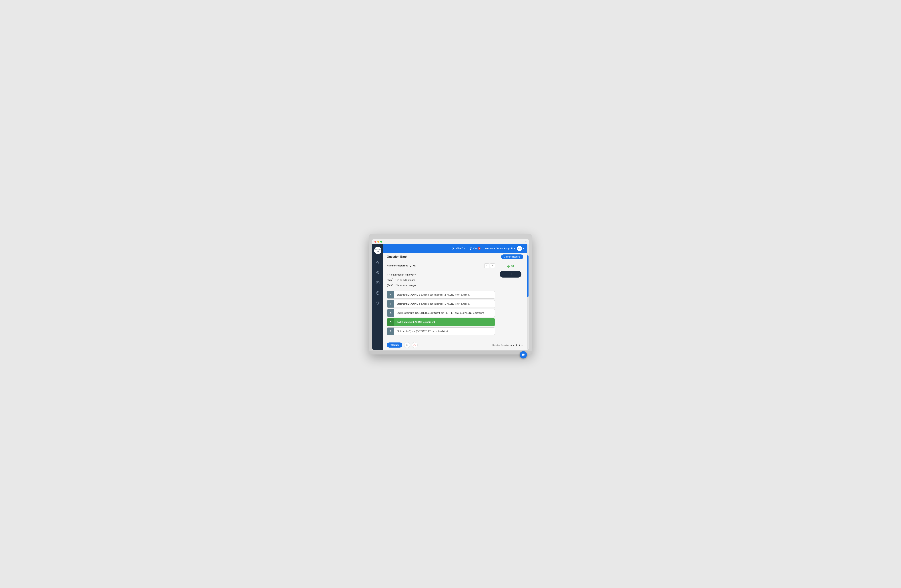 The height and width of the screenshot is (588, 901). Describe the element at coordinates (441, 280) in the screenshot. I see `statement-1: (1) n2 + 1 is an odd integer.` at that location.